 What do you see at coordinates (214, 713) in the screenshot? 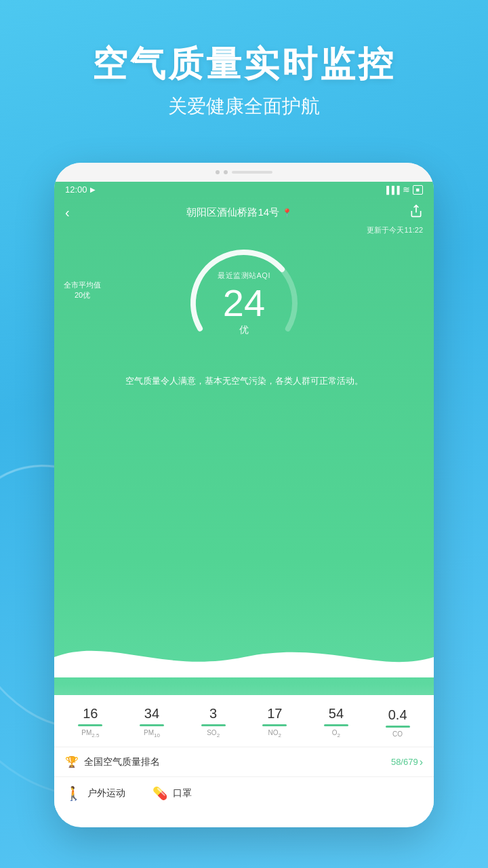
I see `so2-value: 3` at bounding box center [214, 713].